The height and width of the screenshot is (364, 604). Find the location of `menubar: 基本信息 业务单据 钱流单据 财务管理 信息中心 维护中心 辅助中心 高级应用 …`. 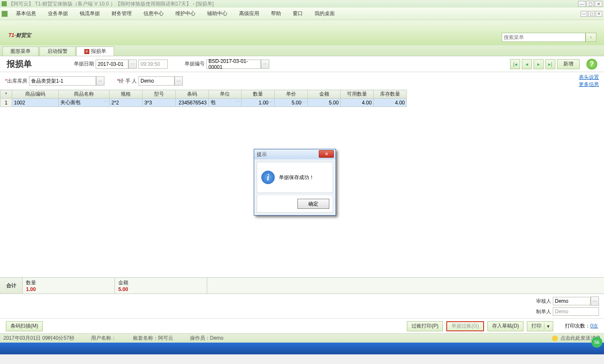

menubar: 基本信息 业务单据 钱流单据 财务管理 信息中心 维护中心 辅助中心 高级应用 … is located at coordinates (302, 14).